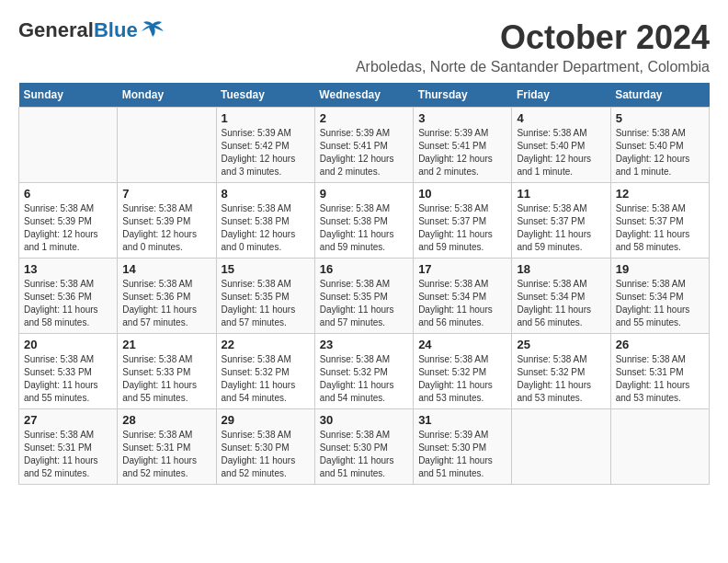 The image size is (728, 563). What do you see at coordinates (364, 447) in the screenshot?
I see `calendar-week-row: 27Sunrise: 5:38 AM Sunset: 5:31 PM Dayli…` at bounding box center [364, 447].